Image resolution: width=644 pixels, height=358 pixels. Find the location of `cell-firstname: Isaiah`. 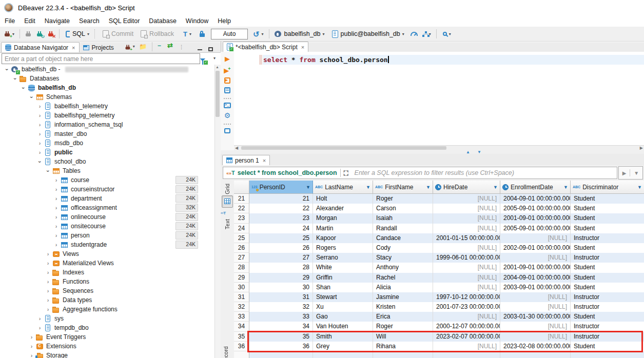

cell-firstname: Isaiah is located at coordinates (403, 218).